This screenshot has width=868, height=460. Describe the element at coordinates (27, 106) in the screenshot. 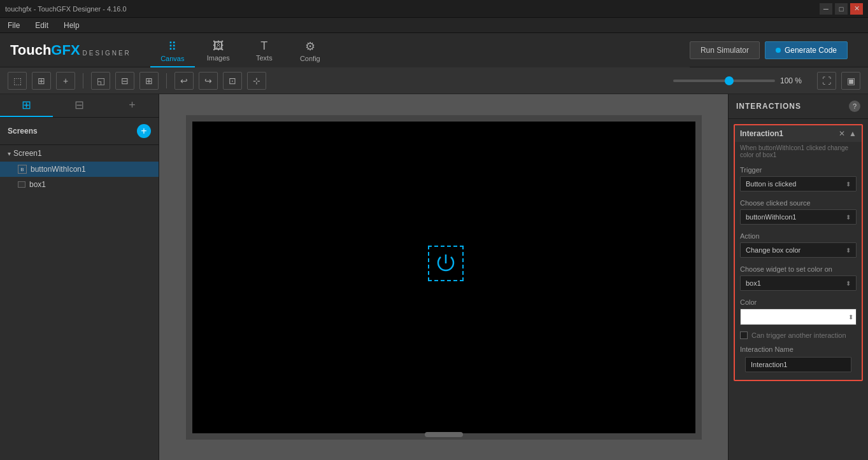

I see `sidebar-tab-screens: ⊞` at that location.